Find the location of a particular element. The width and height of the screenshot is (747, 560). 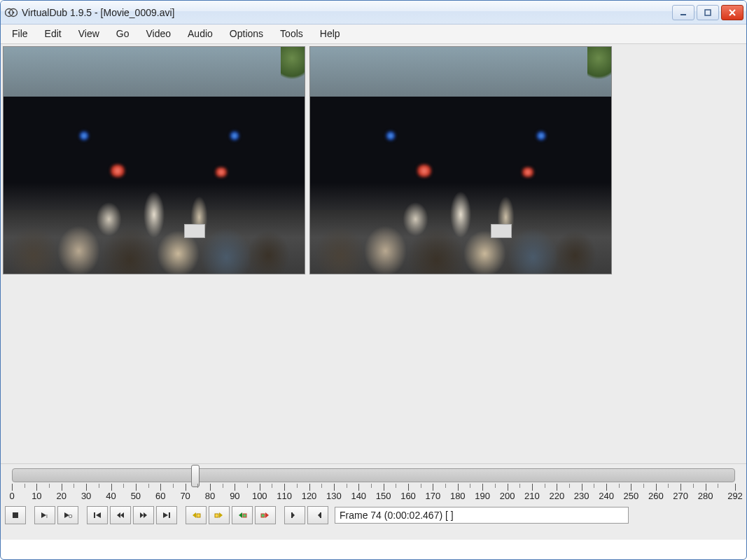

step-forward-button is located at coordinates (144, 515).